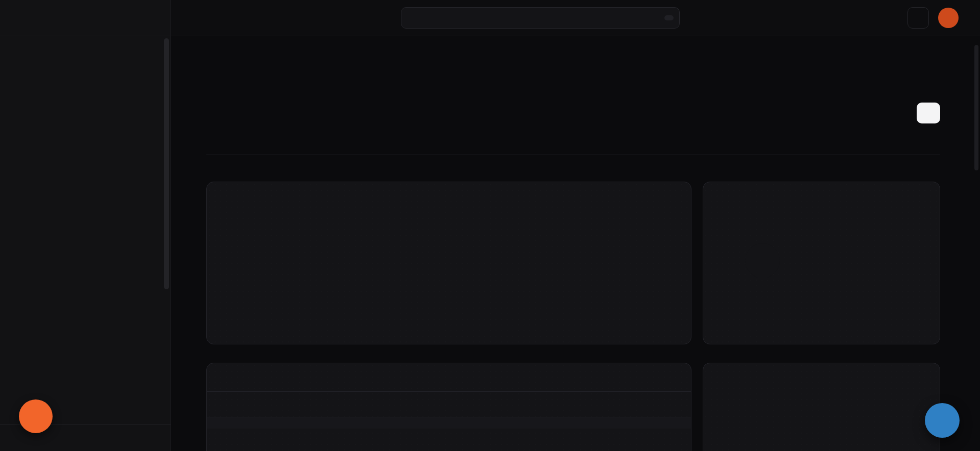  What do you see at coordinates (821, 263) in the screenshot?
I see `spend-by-type-card` at bounding box center [821, 263].